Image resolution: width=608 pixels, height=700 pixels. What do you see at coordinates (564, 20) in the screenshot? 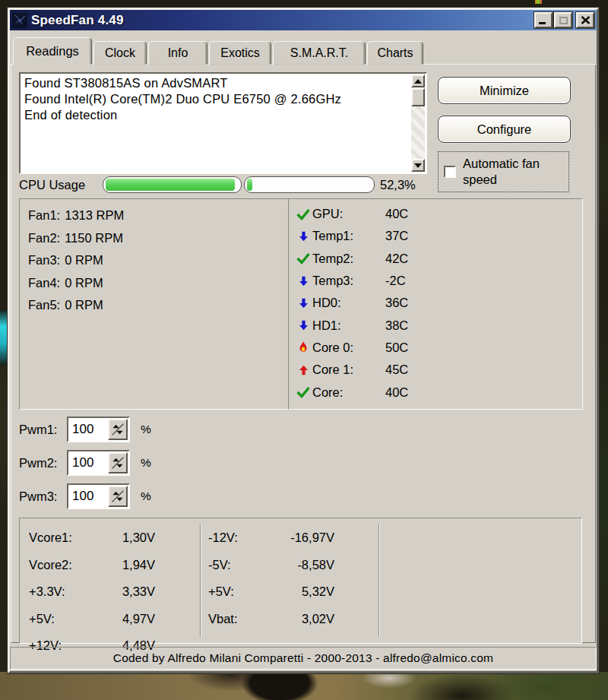
I see `window-controls` at bounding box center [564, 20].